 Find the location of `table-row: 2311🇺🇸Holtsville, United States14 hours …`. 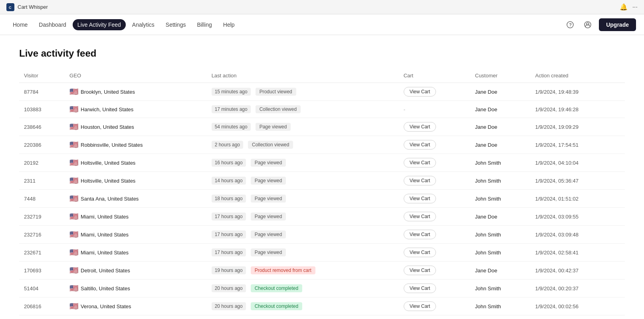

table-row: 2311🇺🇸Holtsville, United States14 hours … is located at coordinates (322, 181).